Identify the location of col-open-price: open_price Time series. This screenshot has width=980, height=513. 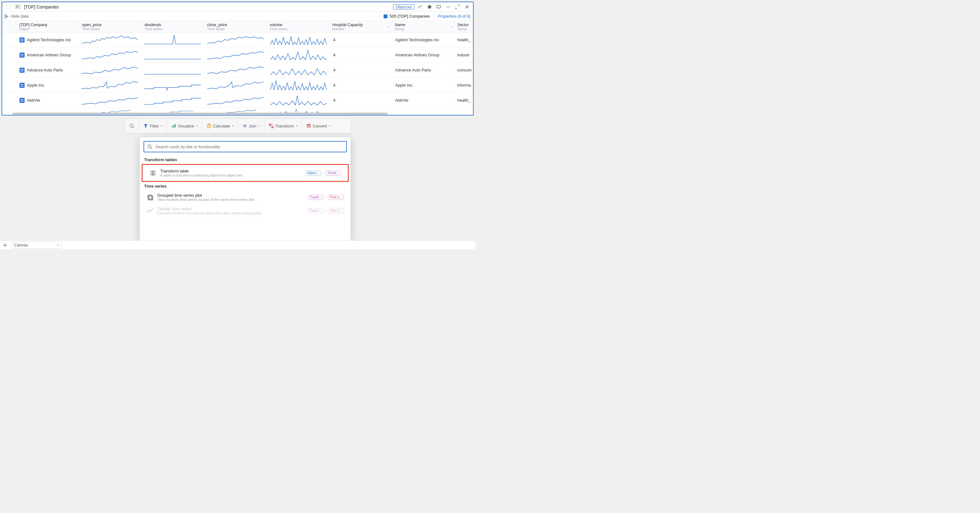
(110, 27).